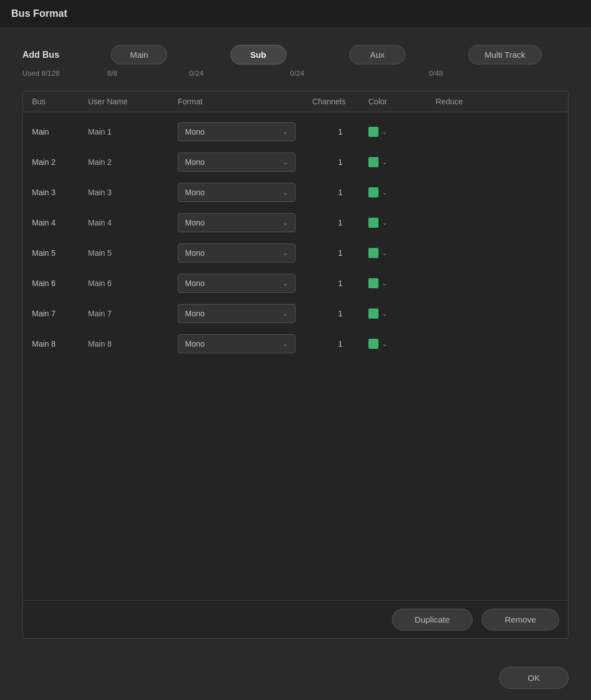  Describe the element at coordinates (385, 283) in the screenshot. I see `color-chevron-icon-5: ⌄` at that location.